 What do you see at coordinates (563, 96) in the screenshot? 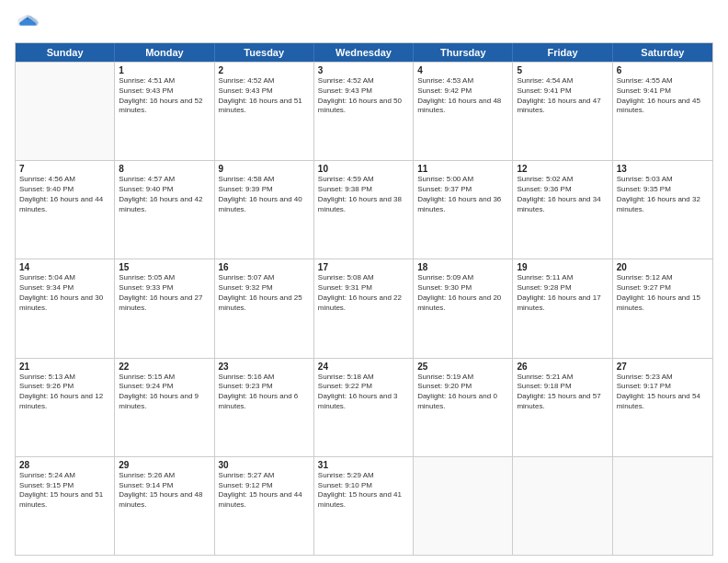
I see `day-info: Sunrise: 4:54 AMSunset: 9:41 PMDaylight:…` at bounding box center [563, 96].